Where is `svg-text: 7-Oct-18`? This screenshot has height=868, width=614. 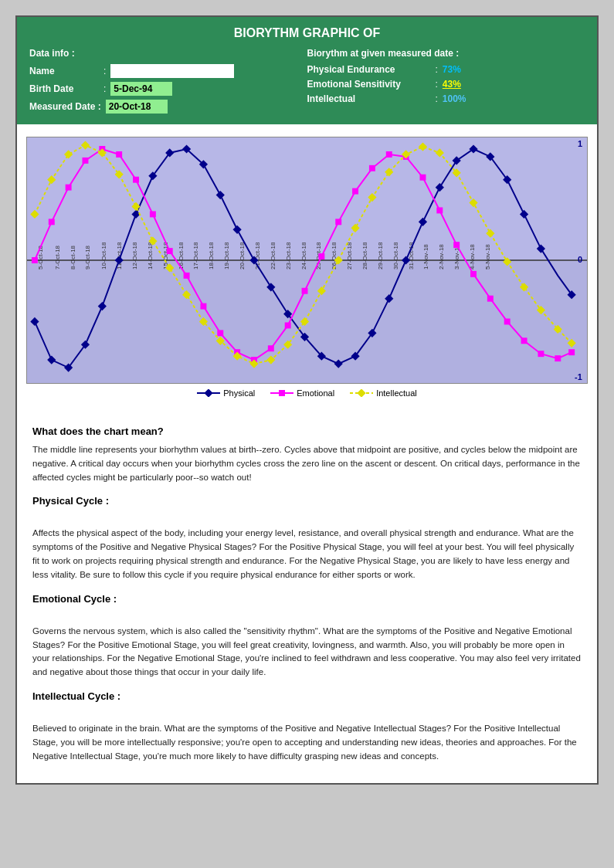
svg-text: 7-Oct-18 is located at coordinates (57, 256).